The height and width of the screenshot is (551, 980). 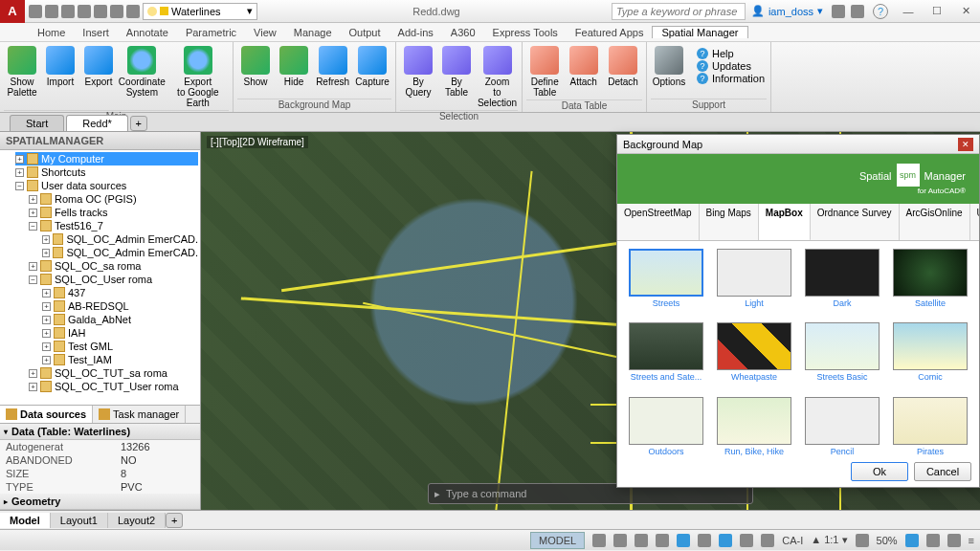 I want to click on show-button: Show, so click(x=256, y=71).